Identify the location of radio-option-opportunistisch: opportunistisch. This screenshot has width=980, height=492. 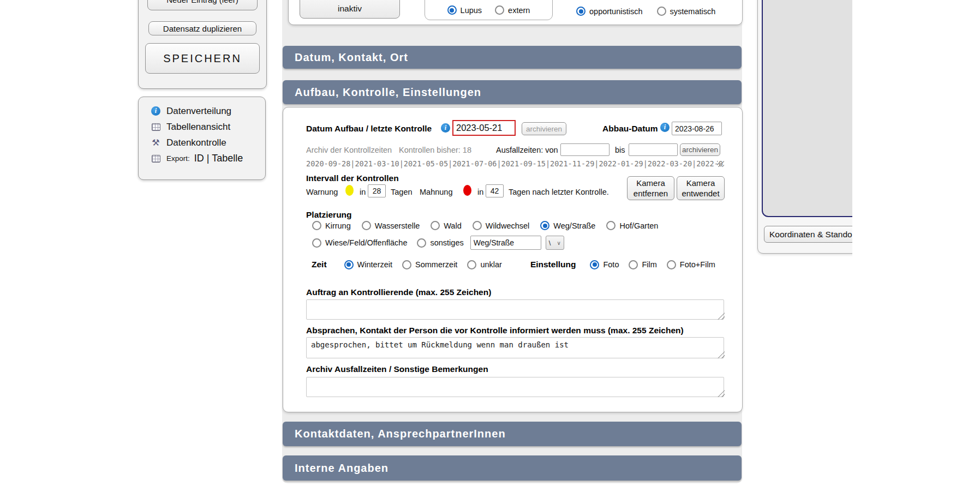
(609, 11).